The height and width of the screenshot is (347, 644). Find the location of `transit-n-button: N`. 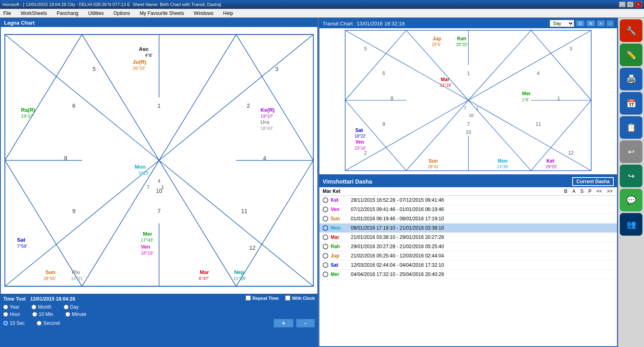

transit-n-button: N is located at coordinates (591, 23).